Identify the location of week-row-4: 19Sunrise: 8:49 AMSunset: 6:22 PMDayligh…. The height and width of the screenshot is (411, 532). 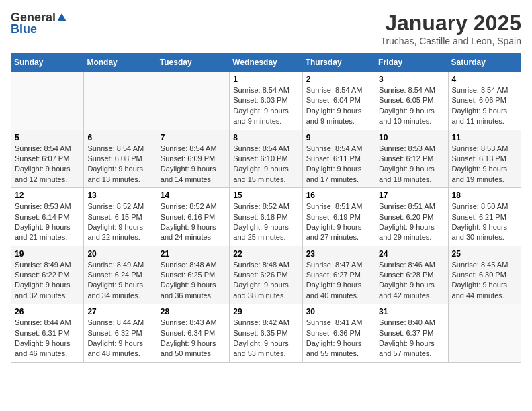
(266, 275).